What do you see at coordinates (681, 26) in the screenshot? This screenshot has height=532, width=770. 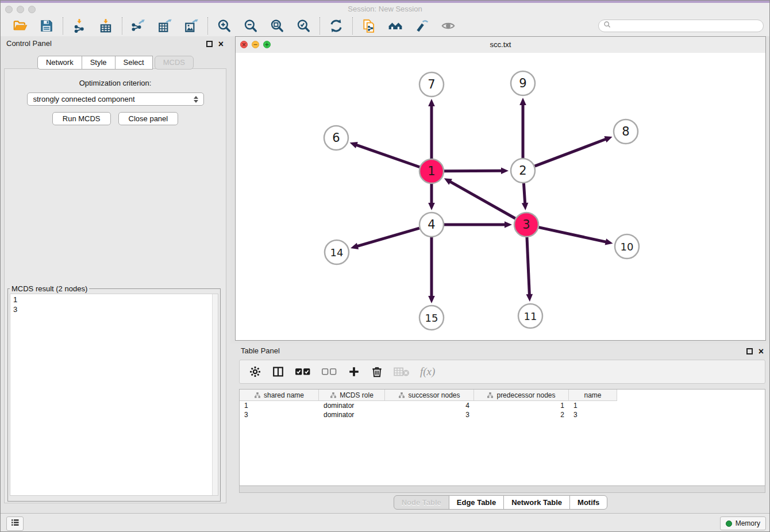 I see `search-box` at bounding box center [681, 26].